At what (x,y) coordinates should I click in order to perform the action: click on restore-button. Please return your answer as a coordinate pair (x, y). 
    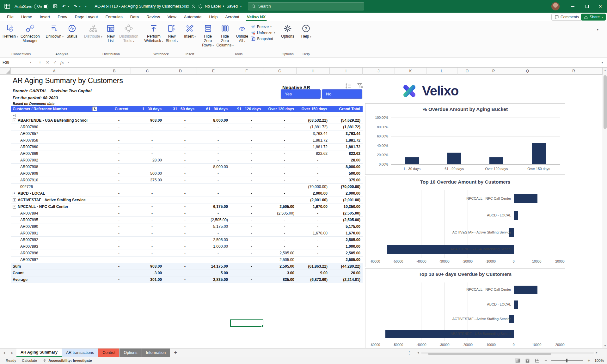
    Looking at the image, I should click on (587, 6).